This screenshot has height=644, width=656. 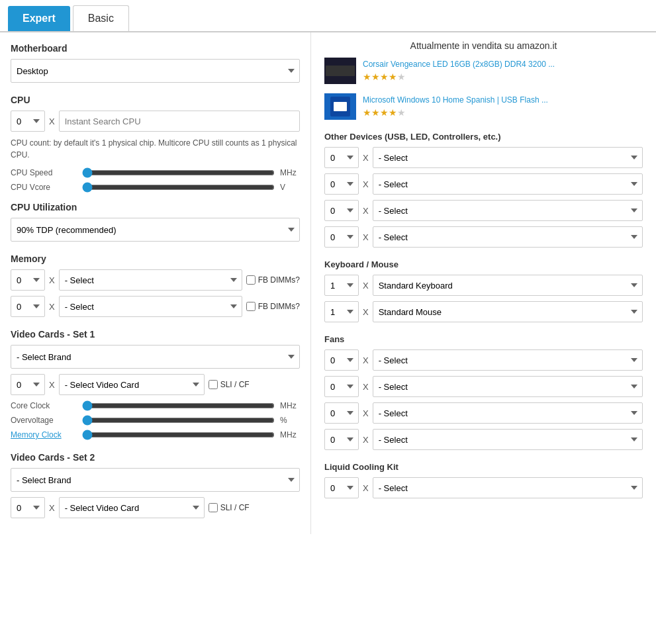 I want to click on video-set2-label: Video Cards - Set 2, so click(x=155, y=457).